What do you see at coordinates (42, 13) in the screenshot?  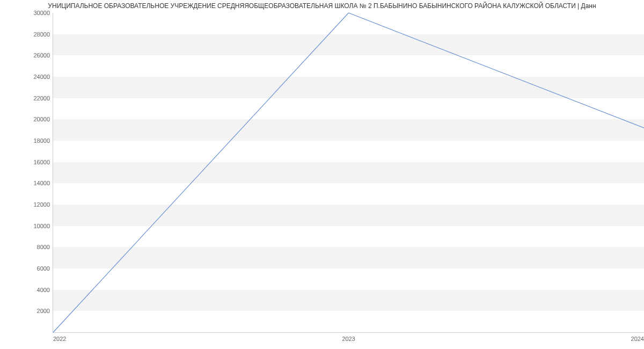 I see `y-tick-label: 30000` at bounding box center [42, 13].